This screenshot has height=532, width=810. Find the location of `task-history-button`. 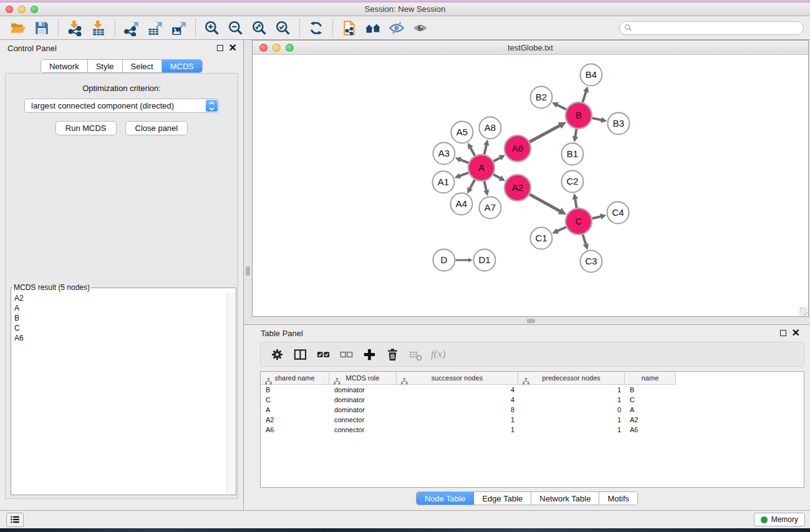

task-history-button is located at coordinates (15, 520).